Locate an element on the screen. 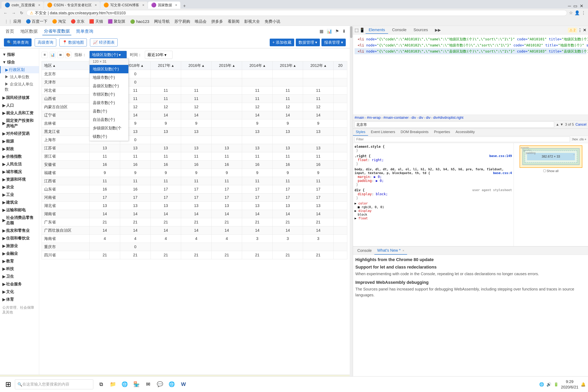 The width and height of the screenshot is (588, 392). taskbar-clock: 9:29 2020/6/21 is located at coordinates (570, 384).